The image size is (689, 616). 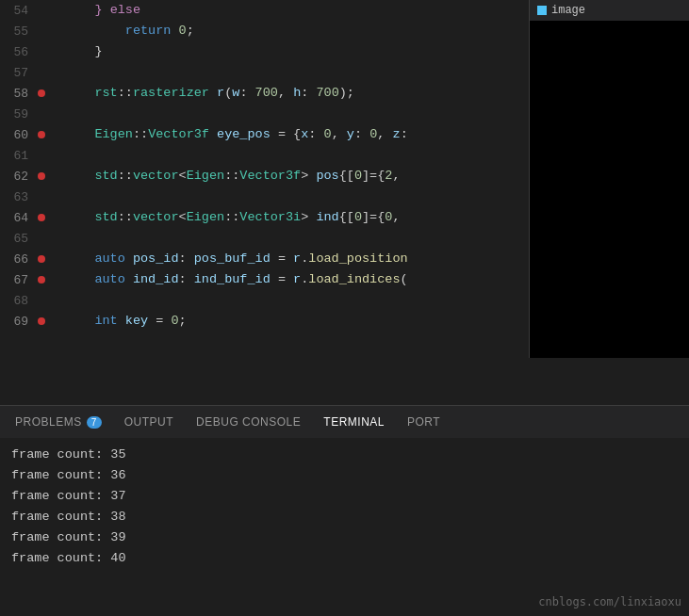 What do you see at coordinates (249, 422) in the screenshot?
I see `tab-label-debug-console: DEBUG CONSOLE` at bounding box center [249, 422].